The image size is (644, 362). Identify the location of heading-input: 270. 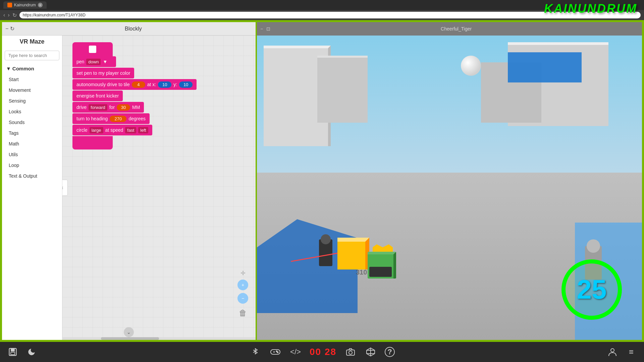
(118, 119).